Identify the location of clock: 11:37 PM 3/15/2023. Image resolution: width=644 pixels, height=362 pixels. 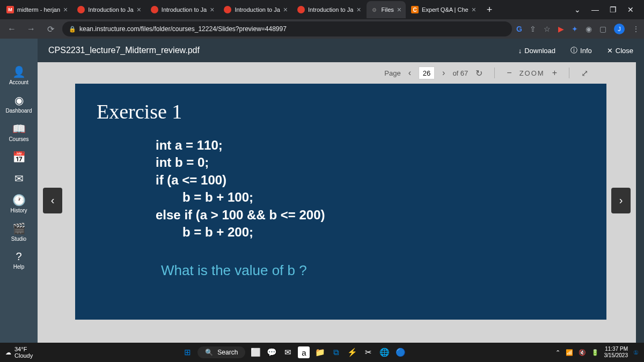
(616, 352).